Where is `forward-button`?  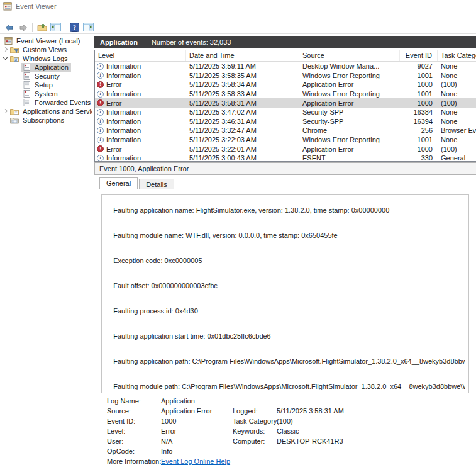 forward-button is located at coordinates (23, 28).